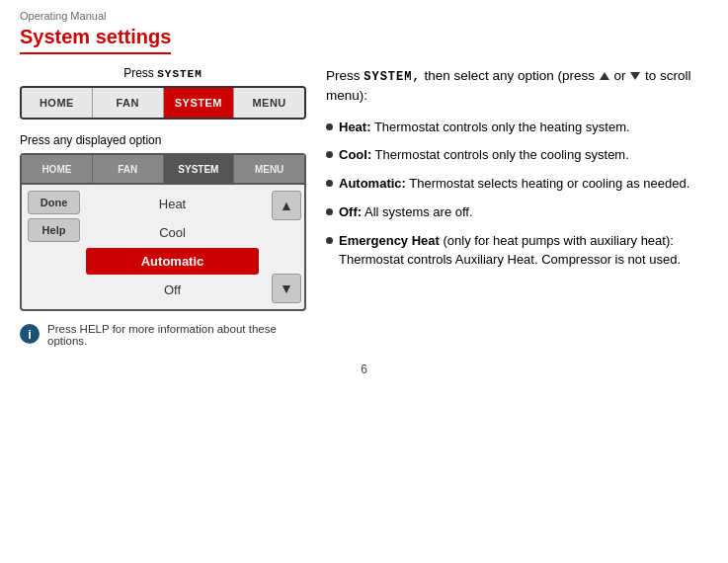 The height and width of the screenshot is (563, 728). I want to click on press-option-label: Press any displayed option, so click(163, 140).